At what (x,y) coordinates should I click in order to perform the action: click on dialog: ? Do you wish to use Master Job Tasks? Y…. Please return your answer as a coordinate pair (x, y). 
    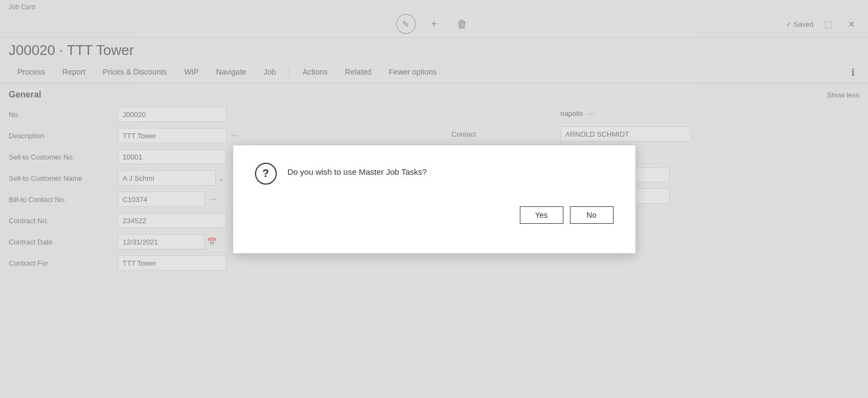
    Looking at the image, I should click on (434, 199).